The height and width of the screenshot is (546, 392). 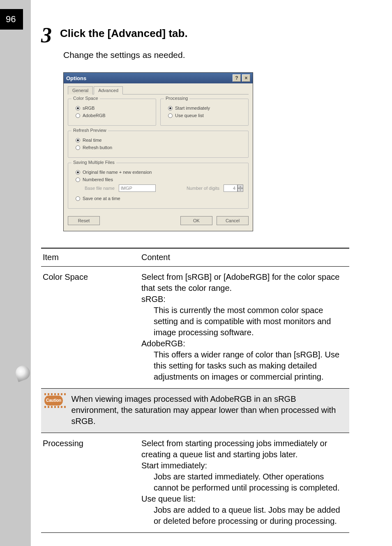 I want to click on caution-icon: Caution, so click(x=53, y=401).